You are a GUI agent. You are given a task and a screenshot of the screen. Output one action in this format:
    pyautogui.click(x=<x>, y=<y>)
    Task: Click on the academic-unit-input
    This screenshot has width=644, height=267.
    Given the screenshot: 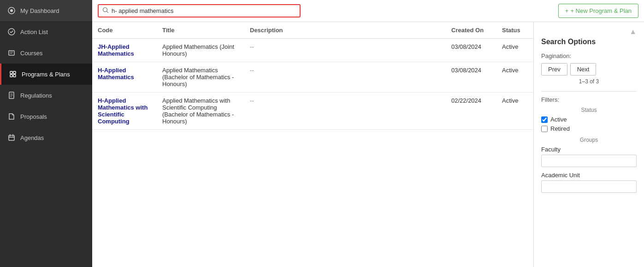 What is the action you would take?
    pyautogui.click(x=589, y=187)
    